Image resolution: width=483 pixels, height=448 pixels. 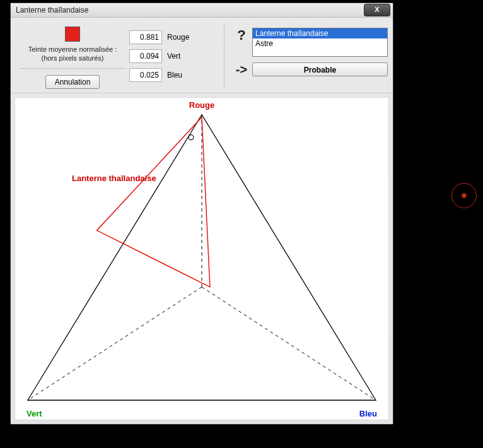 I want to click on sample-point, so click(x=191, y=137).